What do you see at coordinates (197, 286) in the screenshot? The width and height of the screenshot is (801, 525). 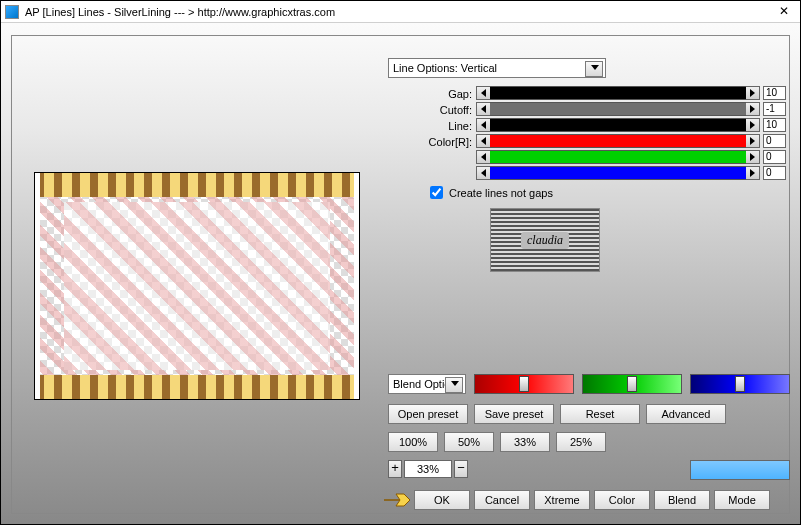 I see `preview-canvas` at bounding box center [197, 286].